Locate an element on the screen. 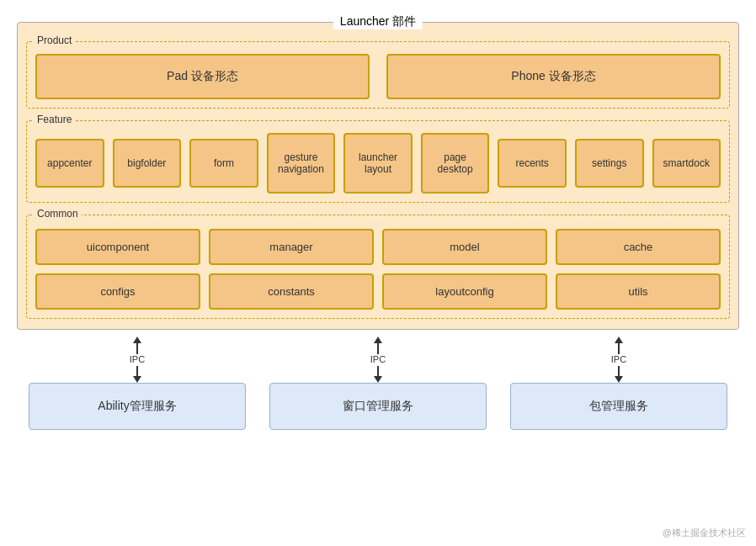 The image size is (756, 546). service-ability: Ability管理服务 is located at coordinates (136, 406).